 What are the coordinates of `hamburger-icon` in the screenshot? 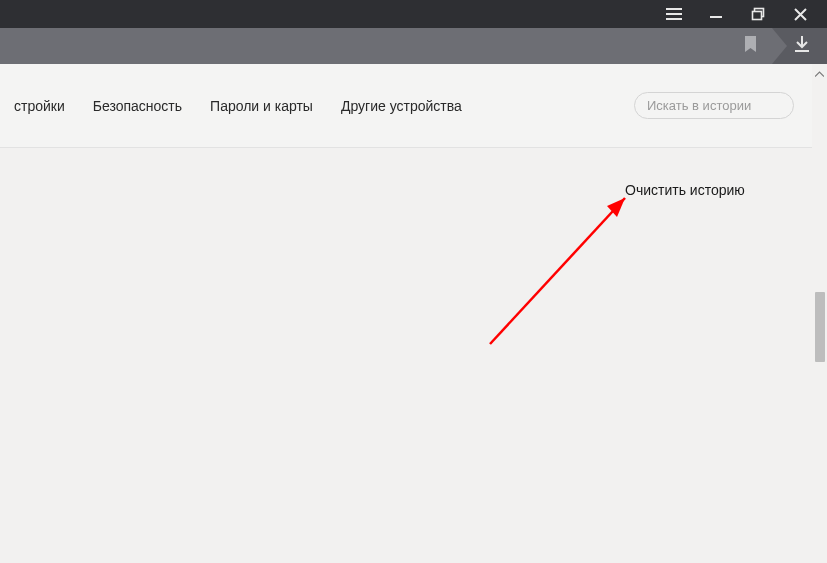 It's located at (674, 14).